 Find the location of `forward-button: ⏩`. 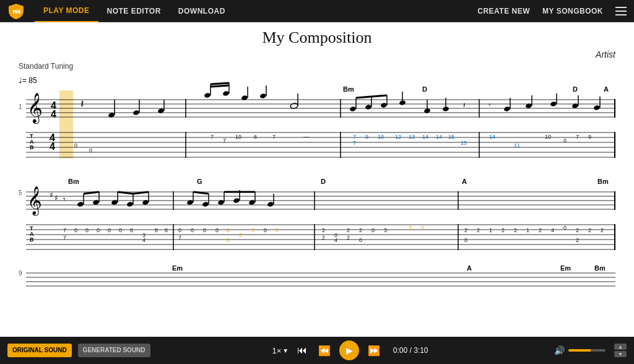

forward-button: ⏩ is located at coordinates (374, 350).